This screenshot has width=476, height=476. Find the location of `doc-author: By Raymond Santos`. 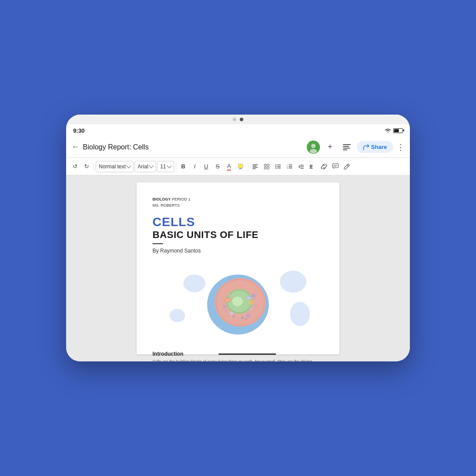

doc-author: By Raymond Santos is located at coordinates (238, 251).